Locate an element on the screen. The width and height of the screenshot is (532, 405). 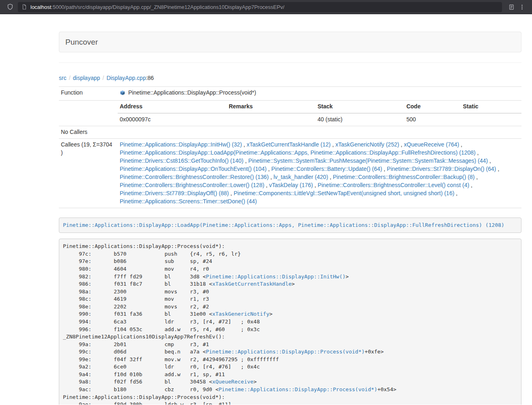
disassembly-line: 99c: d06d beq.n a7a <Pinetime::Applicati… is located at coordinates (290, 352).